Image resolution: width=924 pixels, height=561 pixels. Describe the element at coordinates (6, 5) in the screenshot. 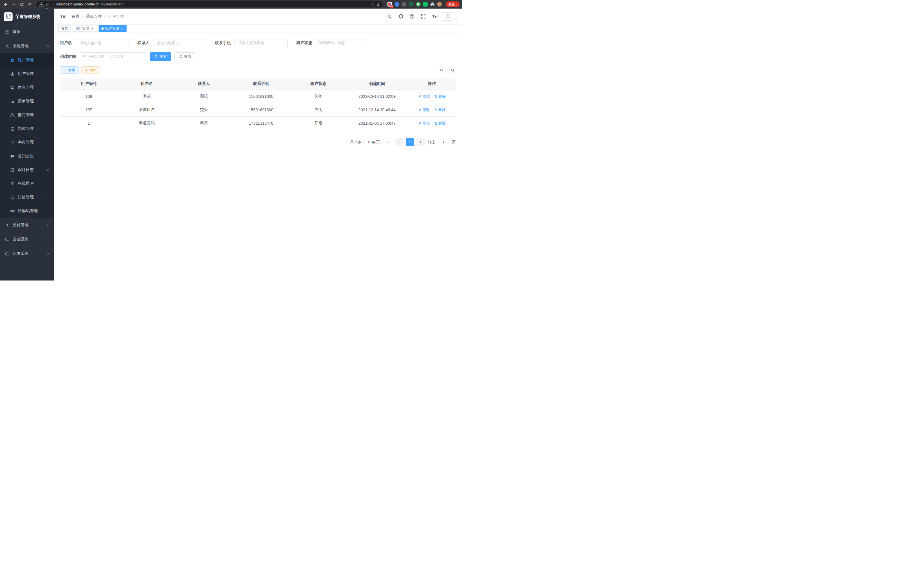

I see `back-icon` at that location.